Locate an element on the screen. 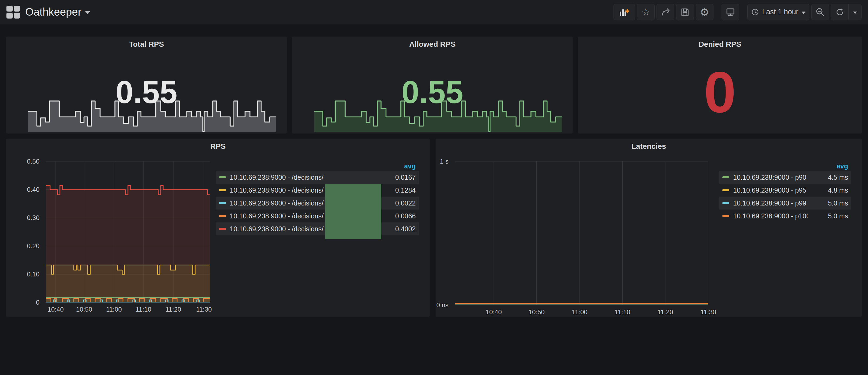 The width and height of the screenshot is (868, 375). save-button is located at coordinates (685, 12).